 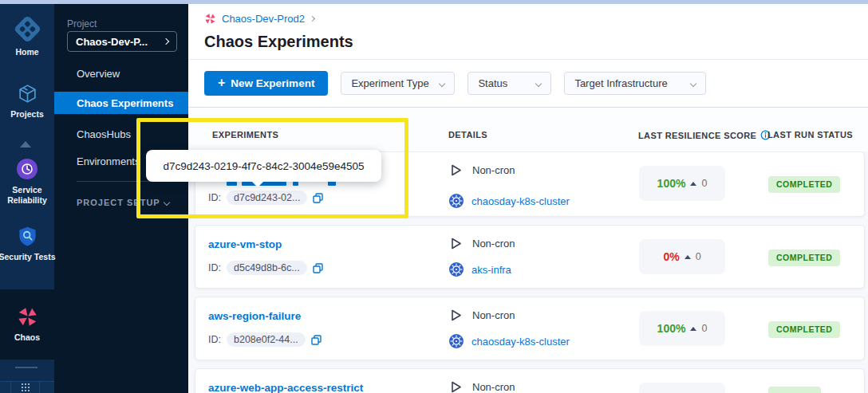 I want to click on sidebar-item-label: Security Tests, so click(x=28, y=257).